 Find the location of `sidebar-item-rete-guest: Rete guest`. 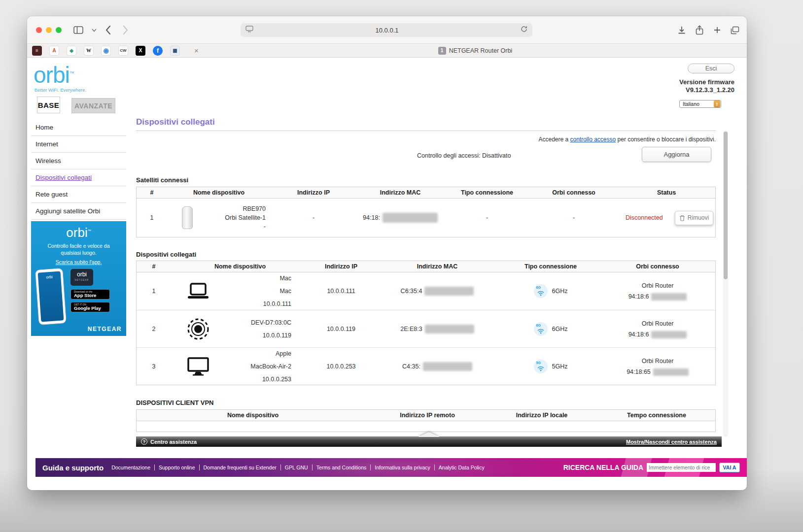

sidebar-item-rete-guest: Rete guest is located at coordinates (79, 195).